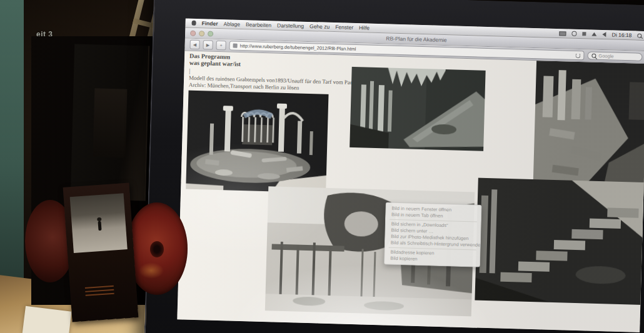 The height and width of the screenshot is (333, 644). Describe the element at coordinates (298, 47) in the screenshot. I see `url-text: http://www.ruberberg.de/tubenengel_2012/…` at that location.